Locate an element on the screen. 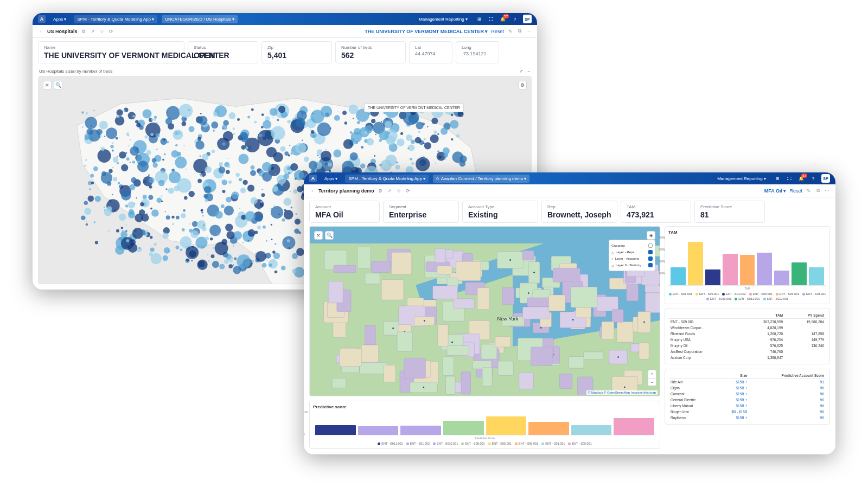  table-row: ArcBest Corporation746,760 is located at coordinates (748, 351).